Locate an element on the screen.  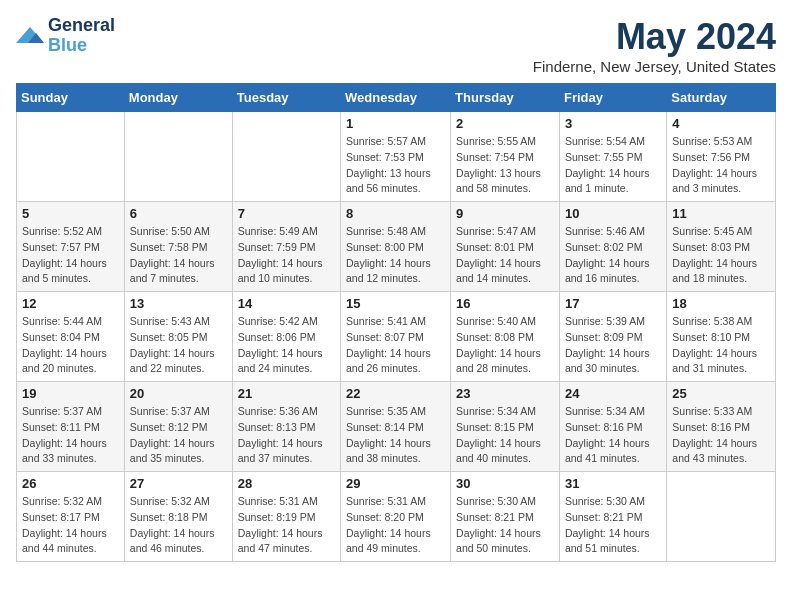
calendar-cell: 6Sunrise: 5:50 AMSunset: 7:58 PMDaylight… is located at coordinates (178, 247).